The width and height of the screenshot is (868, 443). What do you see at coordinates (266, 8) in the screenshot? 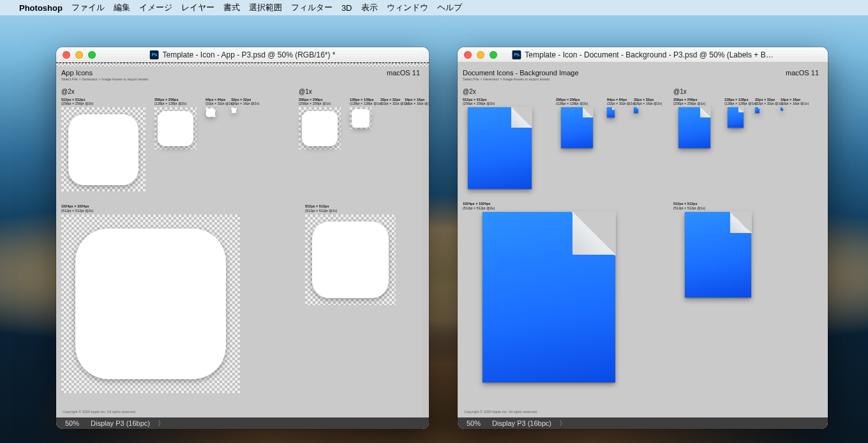
I see `menu-select: 選択範囲` at bounding box center [266, 8].